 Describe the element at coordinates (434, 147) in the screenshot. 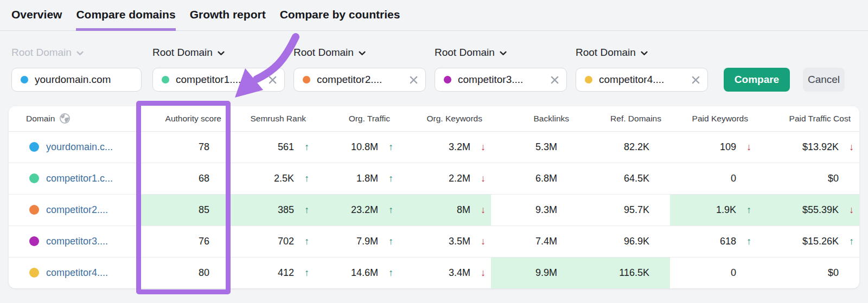

I see `table-row: yourdomain.c... 78 561↑ 10.8M↑ 3.2M↓ 5.3…` at that location.